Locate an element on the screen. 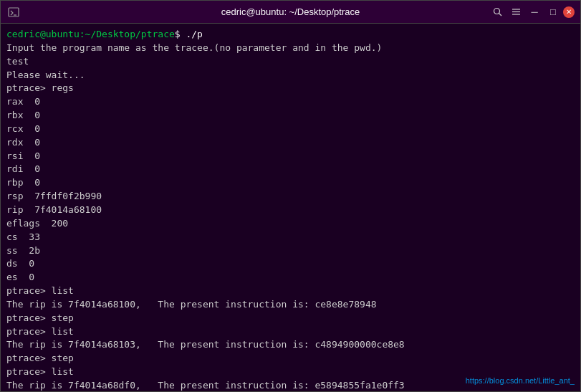  terminal-line-6: rax 0 is located at coordinates (291, 102).